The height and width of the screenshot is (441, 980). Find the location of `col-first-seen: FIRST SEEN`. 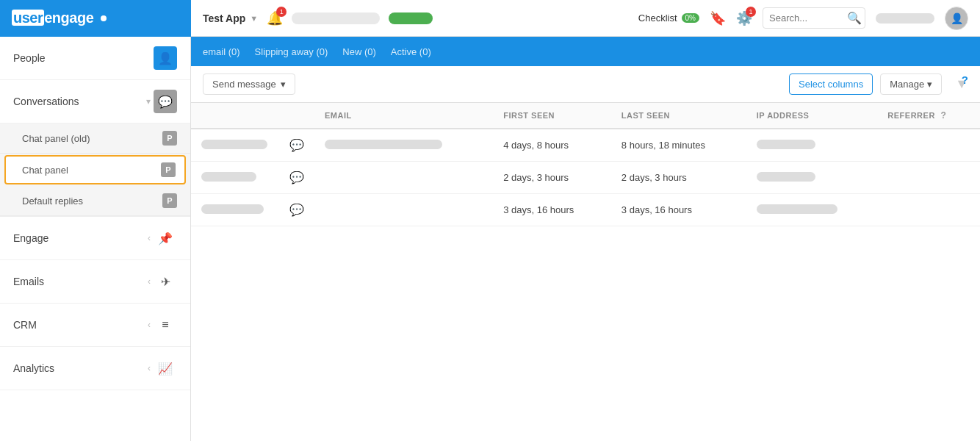

col-first-seen: FIRST SEEN is located at coordinates (552, 116).